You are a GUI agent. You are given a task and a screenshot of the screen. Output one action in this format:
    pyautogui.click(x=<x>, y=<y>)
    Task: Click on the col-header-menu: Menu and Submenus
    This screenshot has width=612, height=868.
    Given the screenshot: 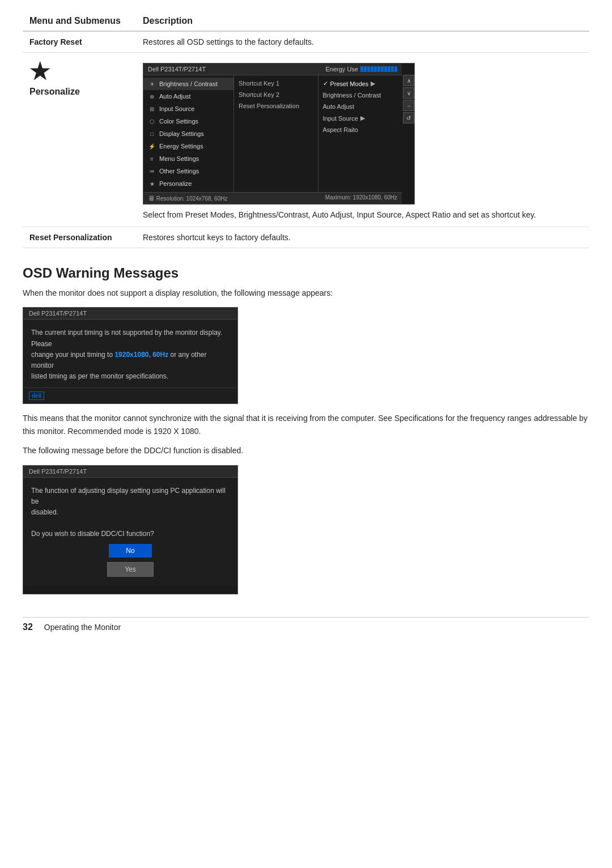 What is the action you would take?
    pyautogui.click(x=79, y=22)
    